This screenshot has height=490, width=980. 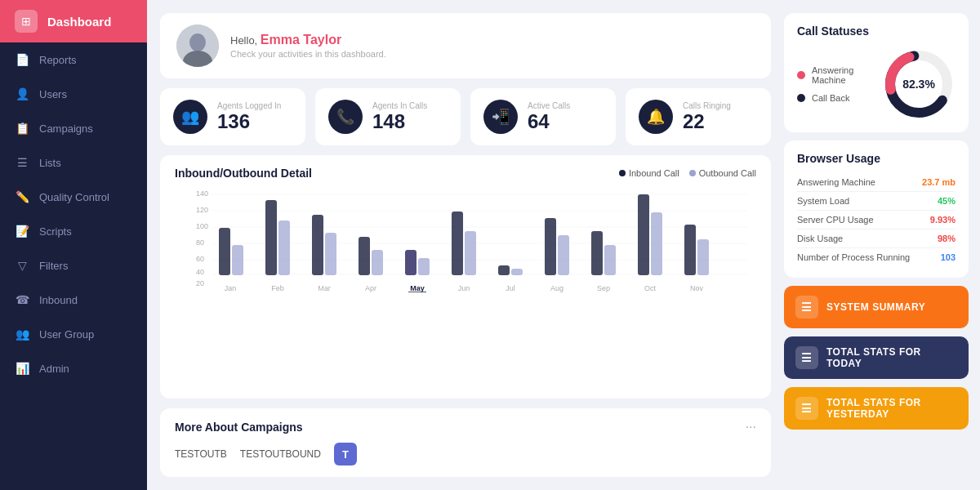 I want to click on stat-card-agents-logged-in: 👥 Agents Logged In 136, so click(x=233, y=117).